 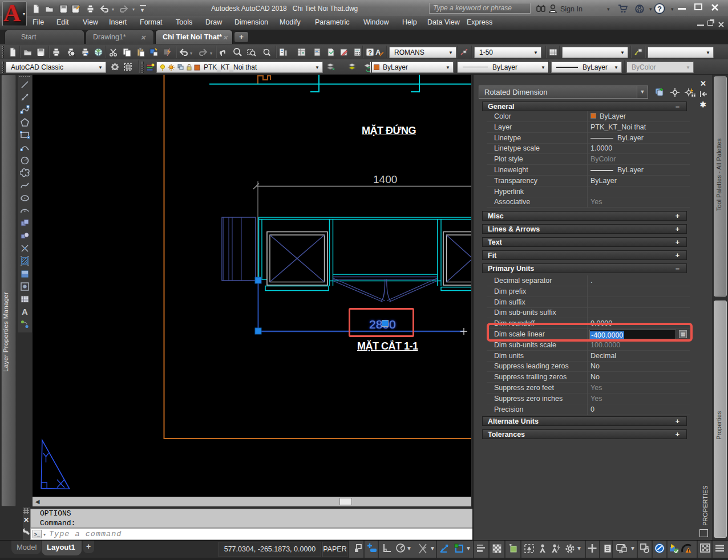 I want to click on svg-text: A, so click(x=25, y=311).